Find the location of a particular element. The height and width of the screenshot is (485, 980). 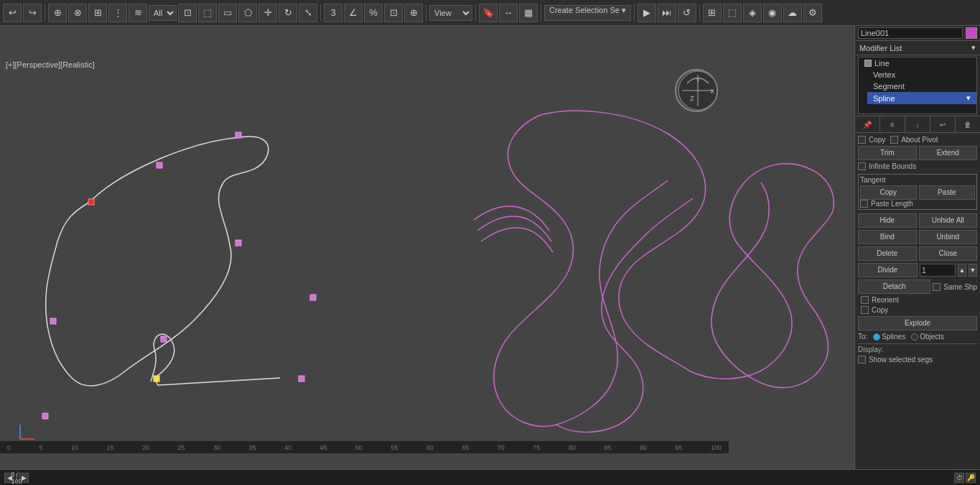

object-name-row is located at coordinates (918, 33).